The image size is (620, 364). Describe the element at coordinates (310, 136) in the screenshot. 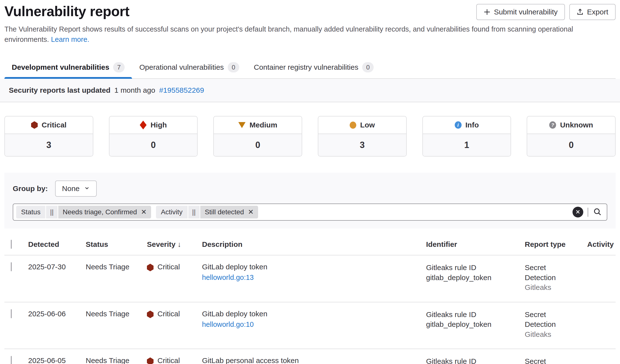

I see `severity-summary-cards: Critical 3 High 0 Medium 0 Low 3 i Info …` at that location.